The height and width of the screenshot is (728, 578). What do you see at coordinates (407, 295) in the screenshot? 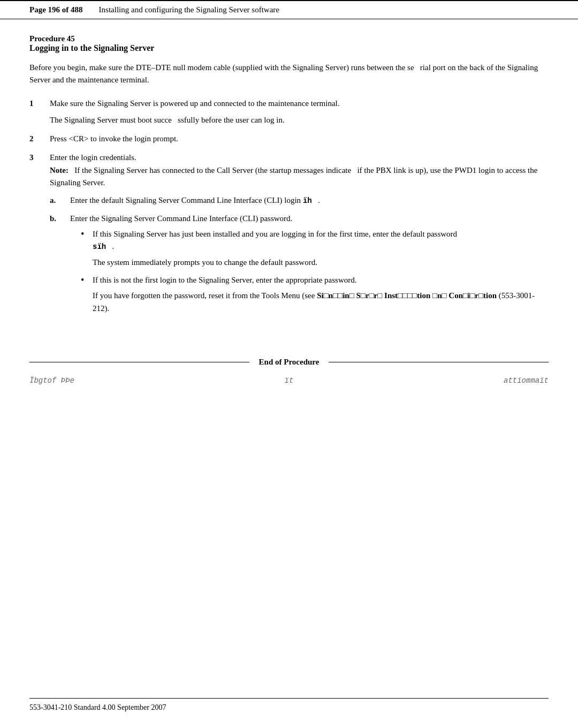
I see `ref-bold-text: Si□n□□in□ S□r□r□ Inst□□□□tion □n□ Con□i□…` at bounding box center [407, 295].